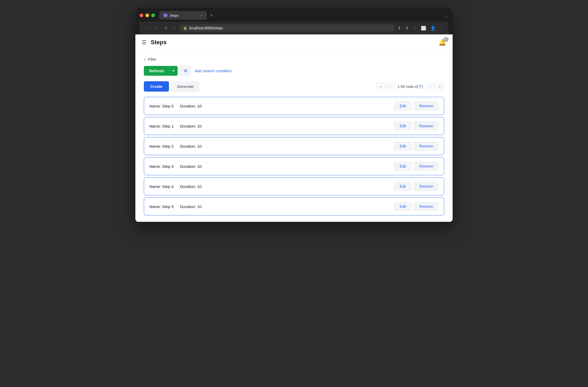 This screenshot has width=588, height=387. Describe the element at coordinates (147, 15) in the screenshot. I see `traffic-lights` at that location.